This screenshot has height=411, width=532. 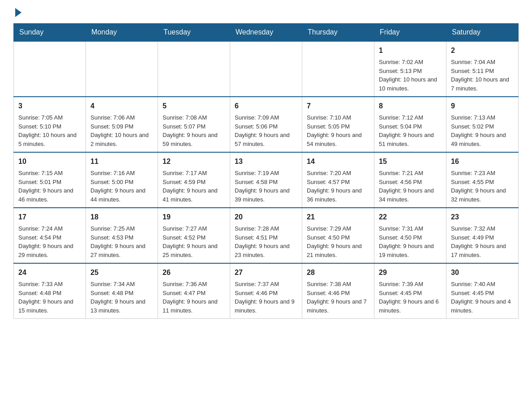 What do you see at coordinates (194, 33) in the screenshot?
I see `column-header-tuesday: Tuesday` at bounding box center [194, 33].